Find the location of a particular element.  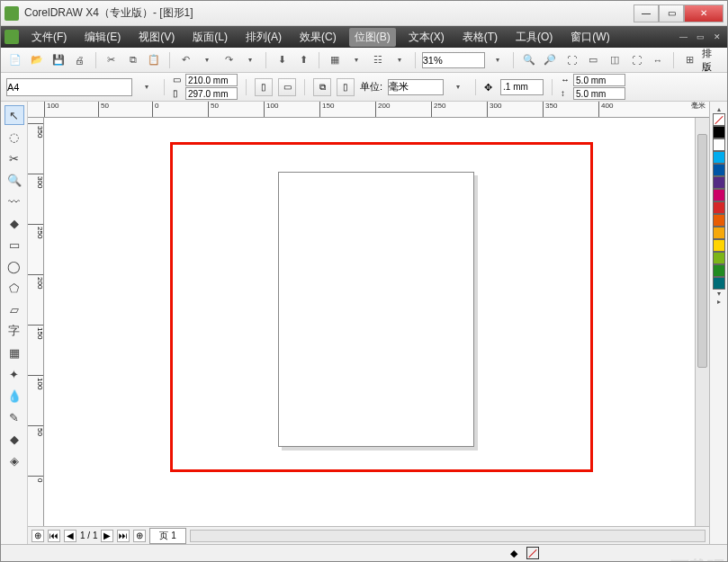

print-button: 🖨 is located at coordinates (80, 60).